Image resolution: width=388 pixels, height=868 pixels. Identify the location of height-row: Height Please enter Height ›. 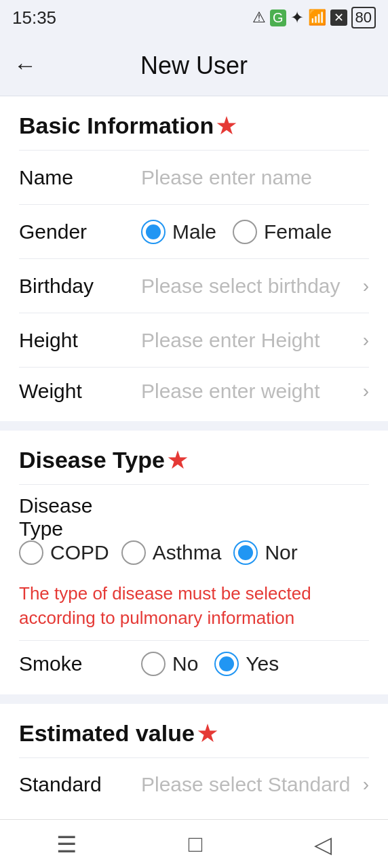
(194, 340).